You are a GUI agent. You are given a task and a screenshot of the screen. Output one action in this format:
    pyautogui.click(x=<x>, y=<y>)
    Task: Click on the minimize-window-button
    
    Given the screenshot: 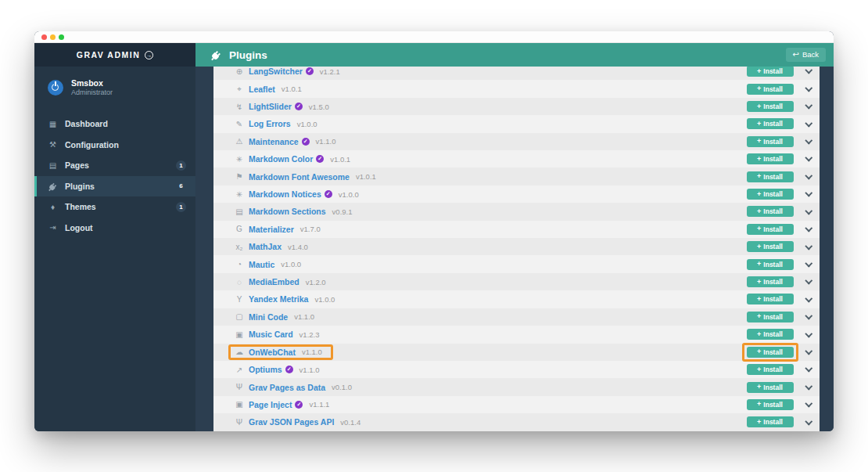 What is the action you would take?
    pyautogui.click(x=53, y=38)
    